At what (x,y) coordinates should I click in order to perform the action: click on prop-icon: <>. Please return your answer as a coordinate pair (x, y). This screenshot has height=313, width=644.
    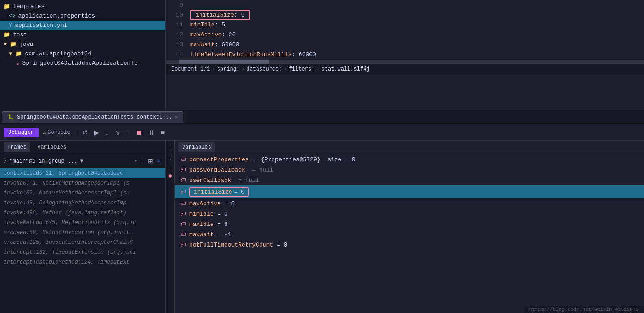
    Looking at the image, I should click on (12, 16).